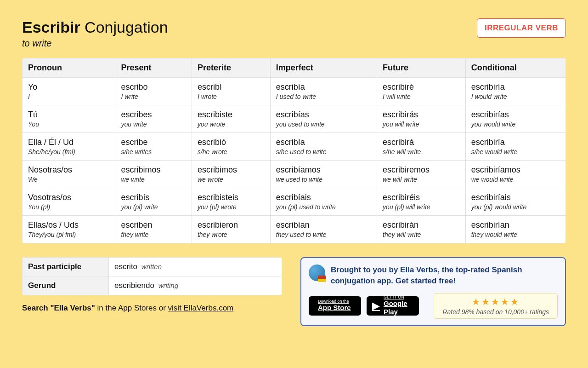 The image size is (588, 368). Describe the element at coordinates (515, 68) in the screenshot. I see `col-conditional: Conditional` at that location.